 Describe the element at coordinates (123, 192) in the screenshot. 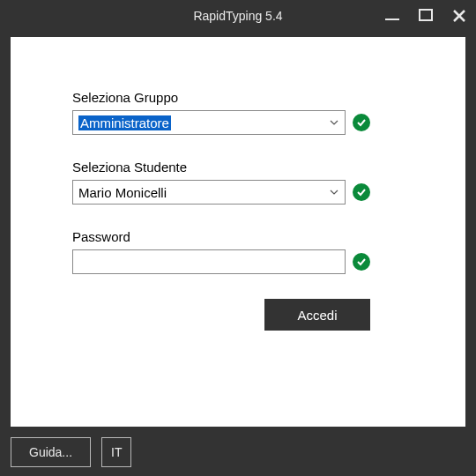

I see `student-select-value: Mario Monicelli` at that location.